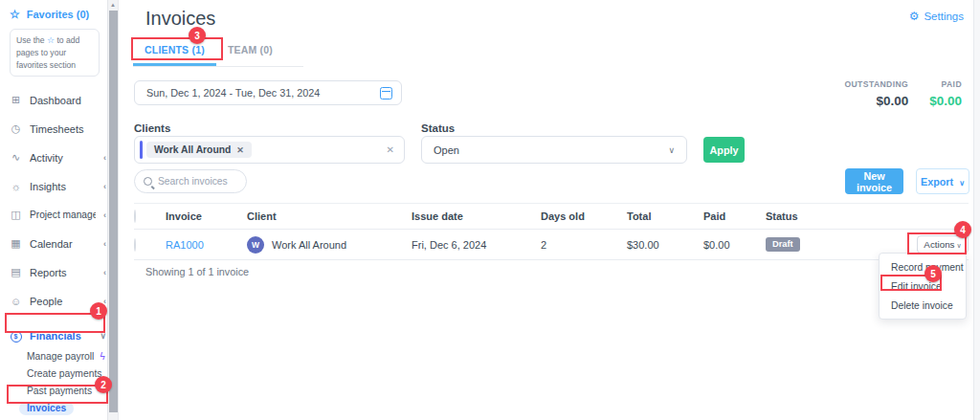  I want to click on search-box, so click(190, 182).